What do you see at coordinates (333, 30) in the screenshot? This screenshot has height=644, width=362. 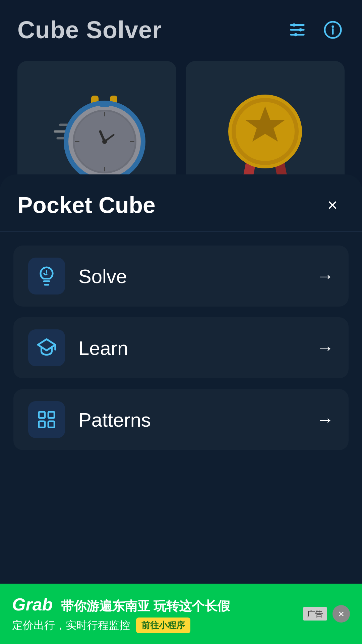 I see `info-icon` at bounding box center [333, 30].